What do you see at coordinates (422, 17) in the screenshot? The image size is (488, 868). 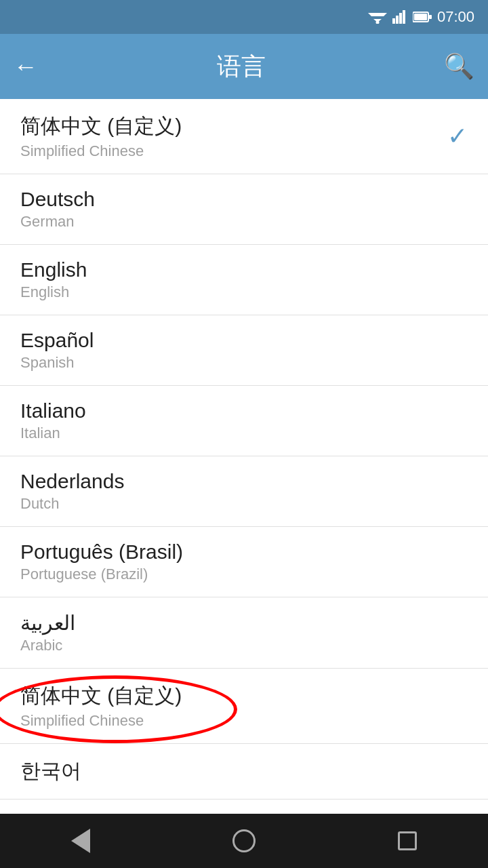 I see `status-icons: 07:00` at bounding box center [422, 17].